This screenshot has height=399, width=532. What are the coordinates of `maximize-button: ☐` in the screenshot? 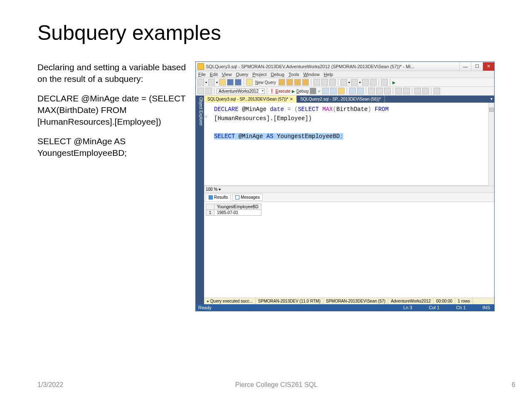 It's located at (477, 66).